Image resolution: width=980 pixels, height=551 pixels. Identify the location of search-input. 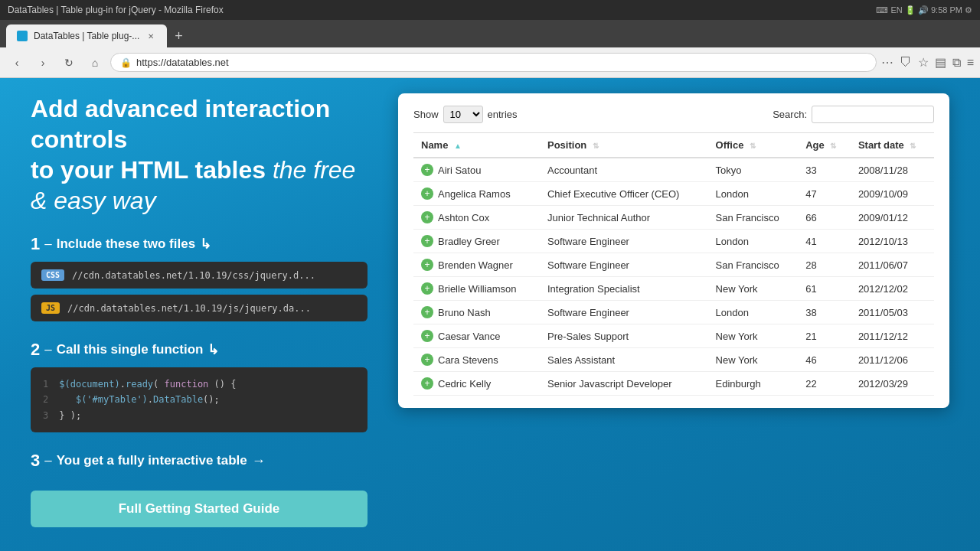
(873, 115).